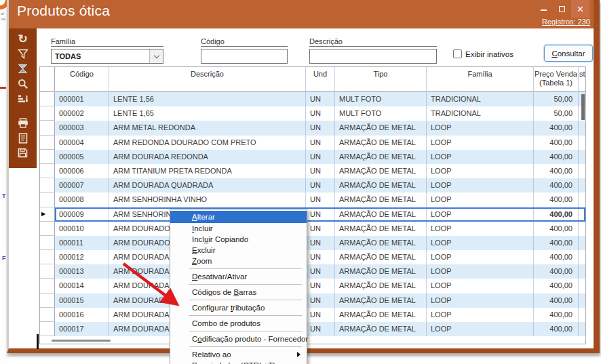 The image size is (601, 364). What do you see at coordinates (566, 22) in the screenshot?
I see `registros-count-link: Registros: 230` at bounding box center [566, 22].